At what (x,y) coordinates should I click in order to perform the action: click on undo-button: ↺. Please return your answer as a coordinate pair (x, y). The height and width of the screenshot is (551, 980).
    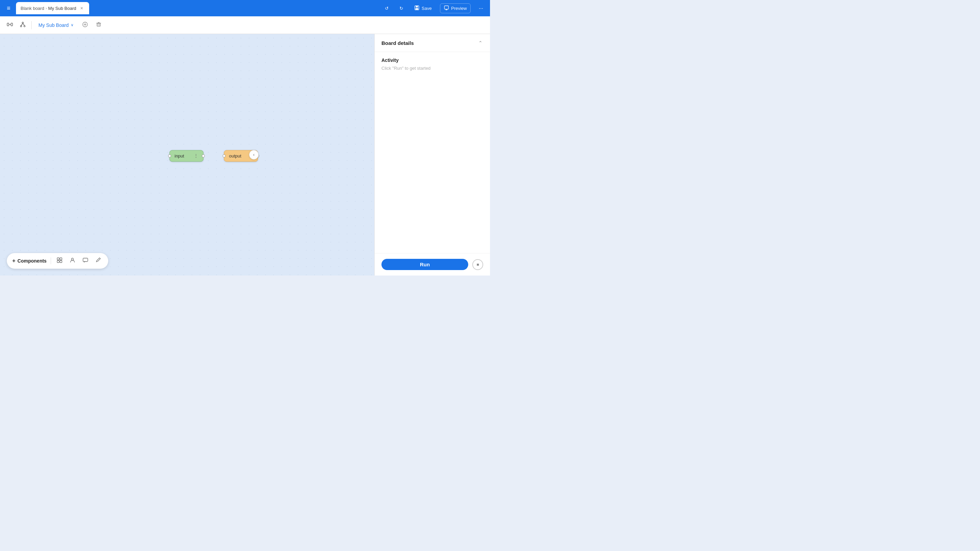
    Looking at the image, I should click on (387, 8).